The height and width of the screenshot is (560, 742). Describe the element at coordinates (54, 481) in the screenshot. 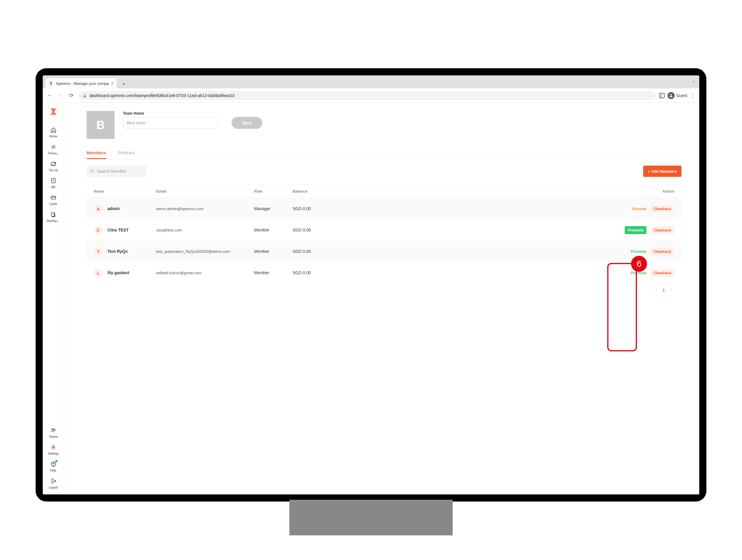

I see `logout-icon` at that location.